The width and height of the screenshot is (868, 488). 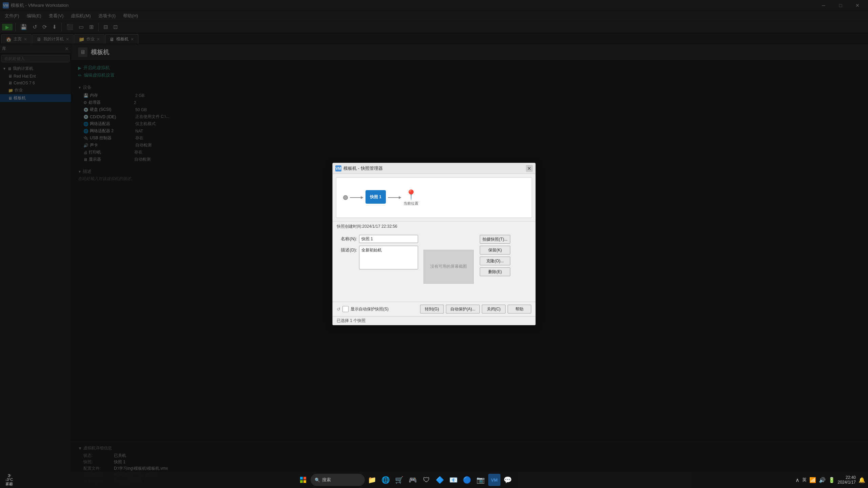 I want to click on notification-icon: 🔔, so click(x=862, y=480).